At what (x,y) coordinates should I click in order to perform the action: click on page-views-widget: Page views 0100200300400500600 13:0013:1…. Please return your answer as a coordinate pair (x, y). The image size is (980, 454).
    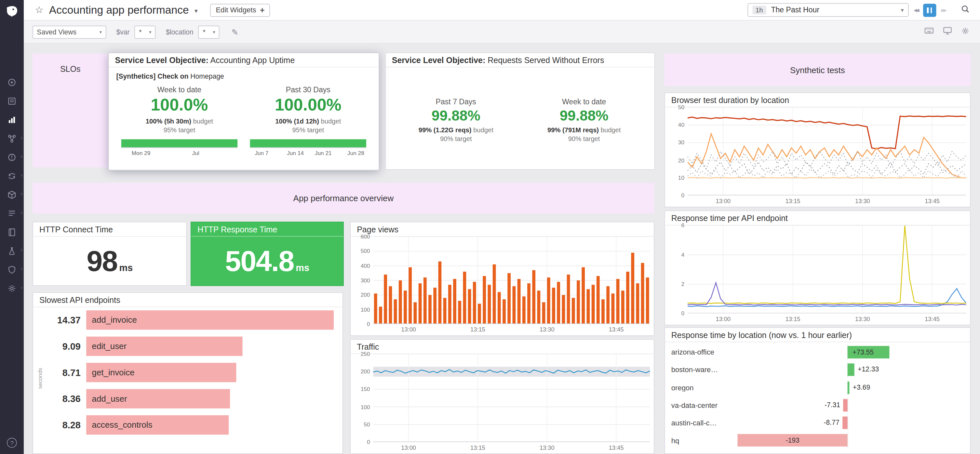
    Looking at the image, I should click on (502, 279).